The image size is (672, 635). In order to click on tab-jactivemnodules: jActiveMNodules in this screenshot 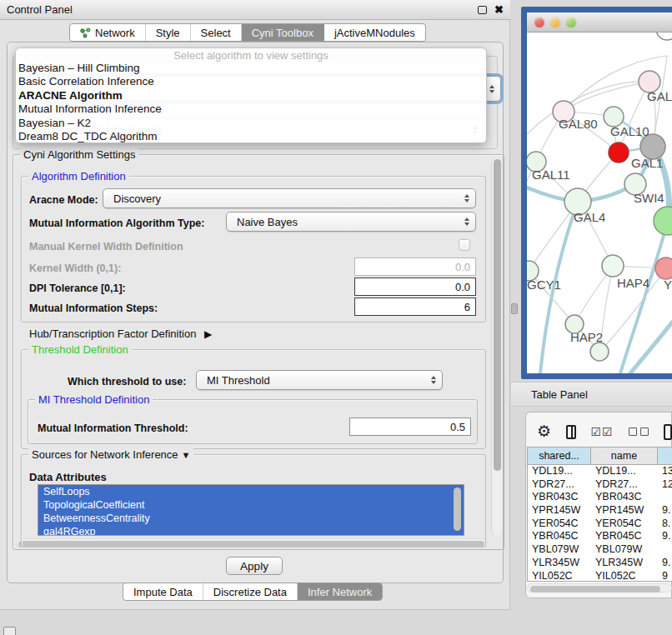, I will do `click(375, 32)`.